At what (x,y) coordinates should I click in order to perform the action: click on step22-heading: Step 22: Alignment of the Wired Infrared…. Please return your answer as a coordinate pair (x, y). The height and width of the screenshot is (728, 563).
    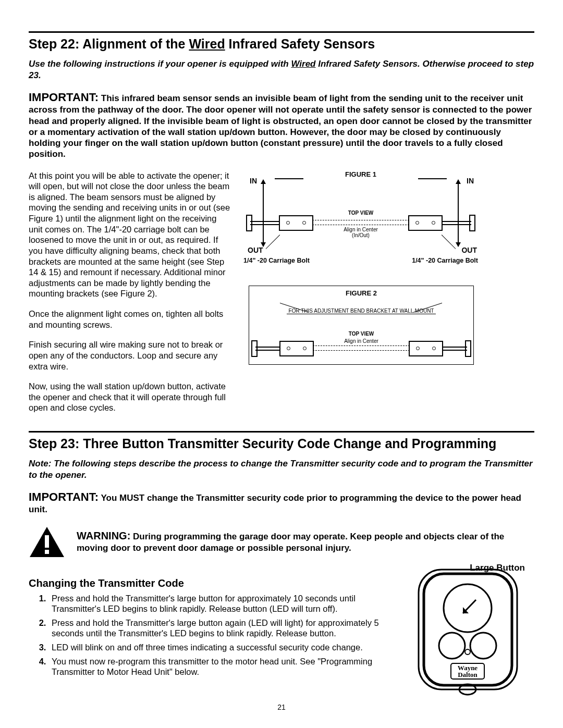
    Looking at the image, I should click on (282, 44).